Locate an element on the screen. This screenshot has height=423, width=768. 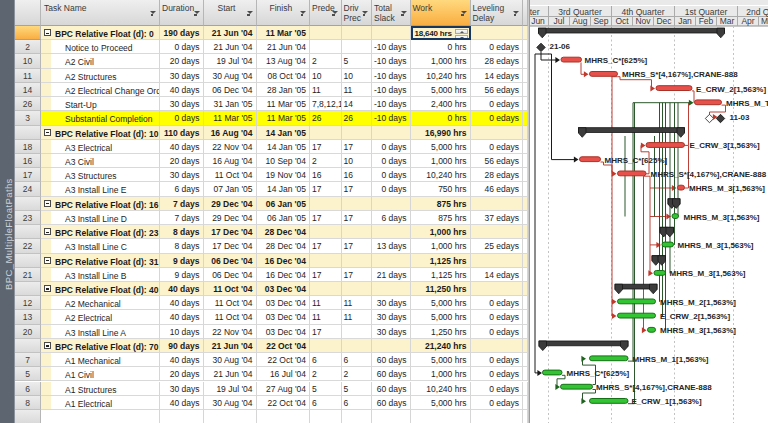
svg-text: Jul is located at coordinates (560, 21).